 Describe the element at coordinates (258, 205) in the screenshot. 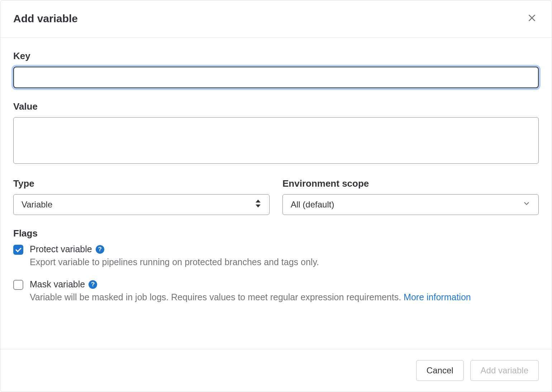

I see `sort-icon` at that location.